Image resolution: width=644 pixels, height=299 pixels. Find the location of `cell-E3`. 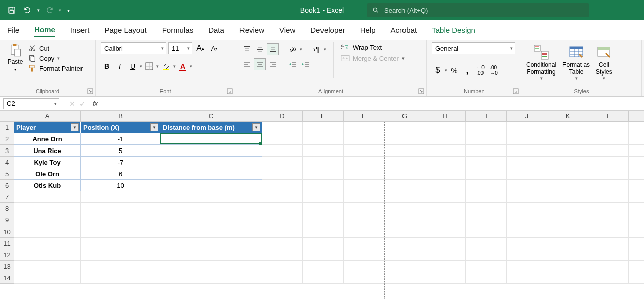

cell-E3 is located at coordinates (323, 151).